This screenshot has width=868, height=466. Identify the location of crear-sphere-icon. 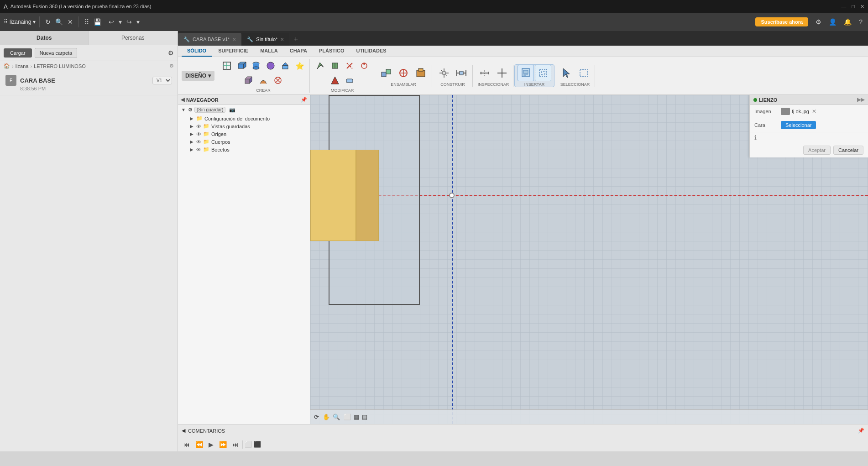
(271, 66).